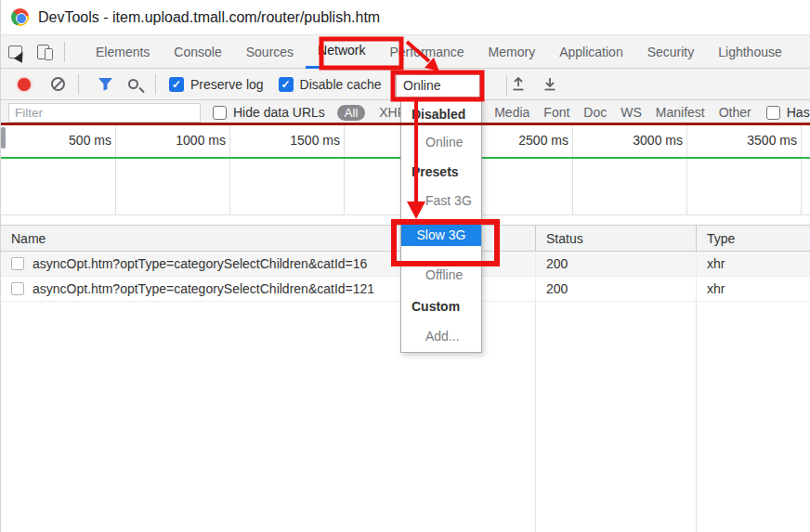  I want to click on hide-data-urls-checkbox, so click(219, 113).